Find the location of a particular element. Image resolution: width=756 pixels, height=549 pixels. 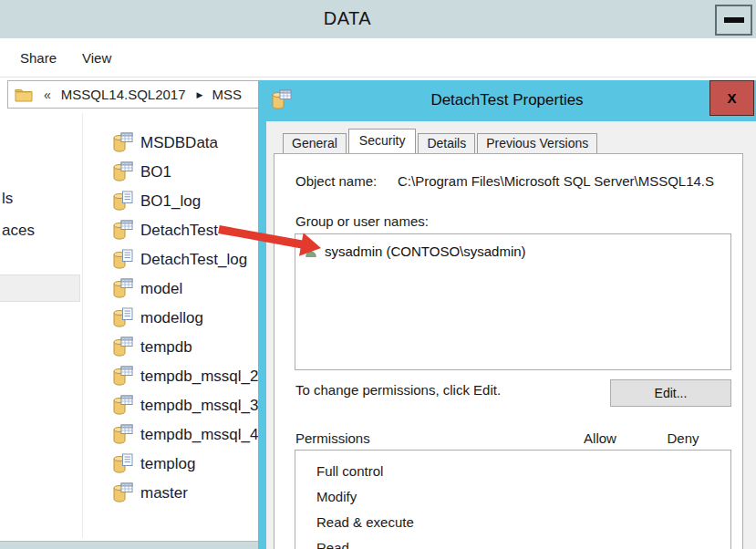

tab-label: Details is located at coordinates (447, 143).